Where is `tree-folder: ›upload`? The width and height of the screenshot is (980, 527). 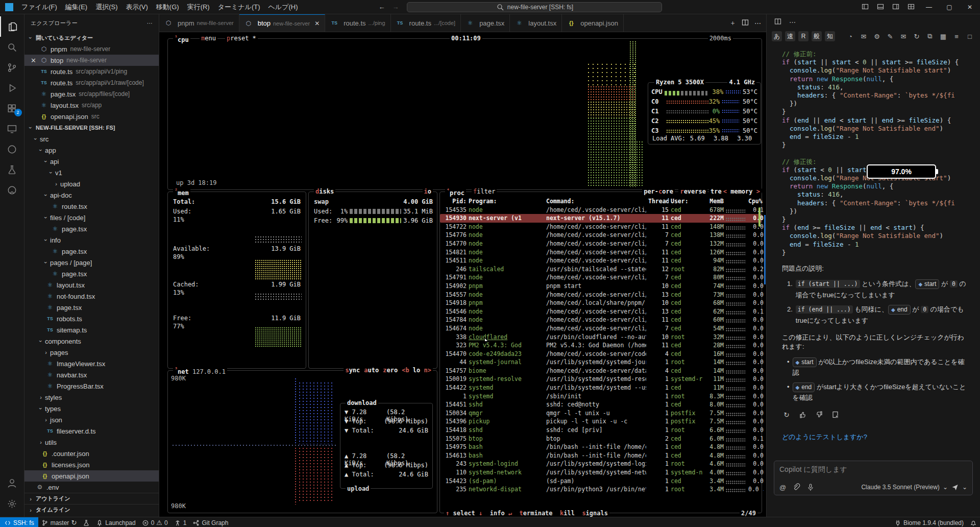 tree-folder: ›upload is located at coordinates (92, 184).